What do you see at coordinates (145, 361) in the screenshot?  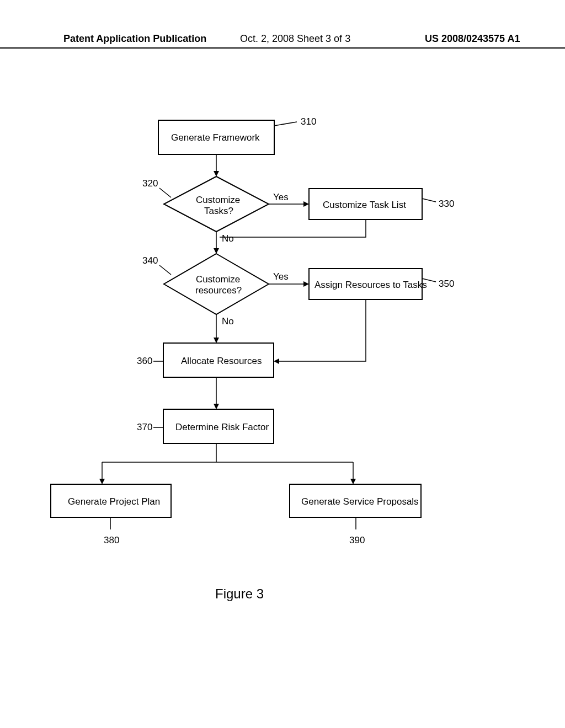 I see `ref-360: 360` at bounding box center [145, 361].